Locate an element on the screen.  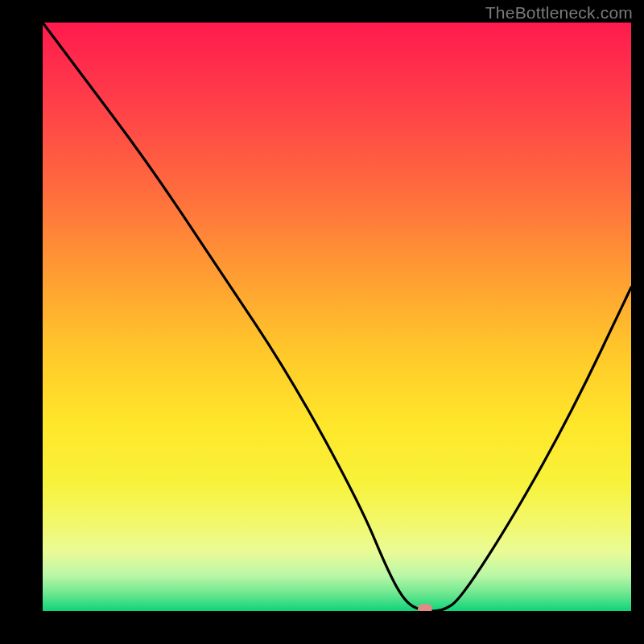
watermark-text: TheBottleneck.com is located at coordinates (559, 13).